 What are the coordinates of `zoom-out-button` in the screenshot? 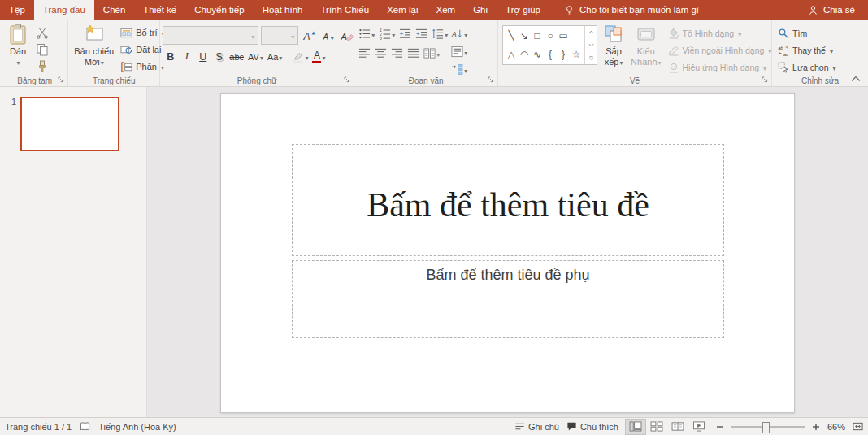 It's located at (720, 427).